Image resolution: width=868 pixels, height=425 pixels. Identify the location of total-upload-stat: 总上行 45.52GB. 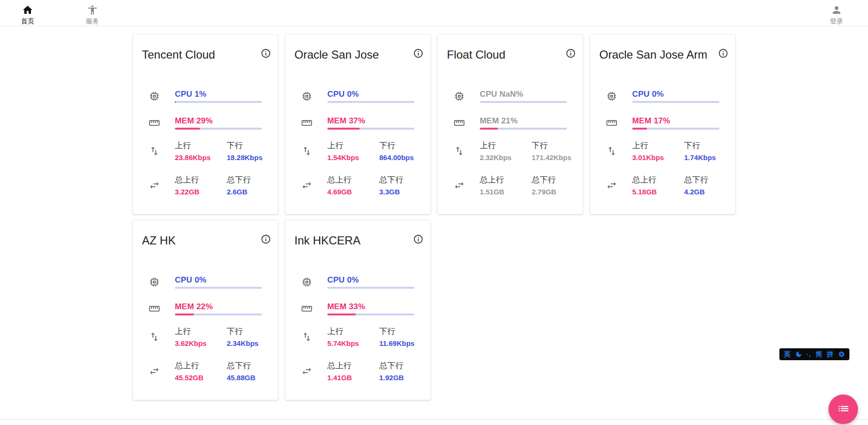
(201, 371).